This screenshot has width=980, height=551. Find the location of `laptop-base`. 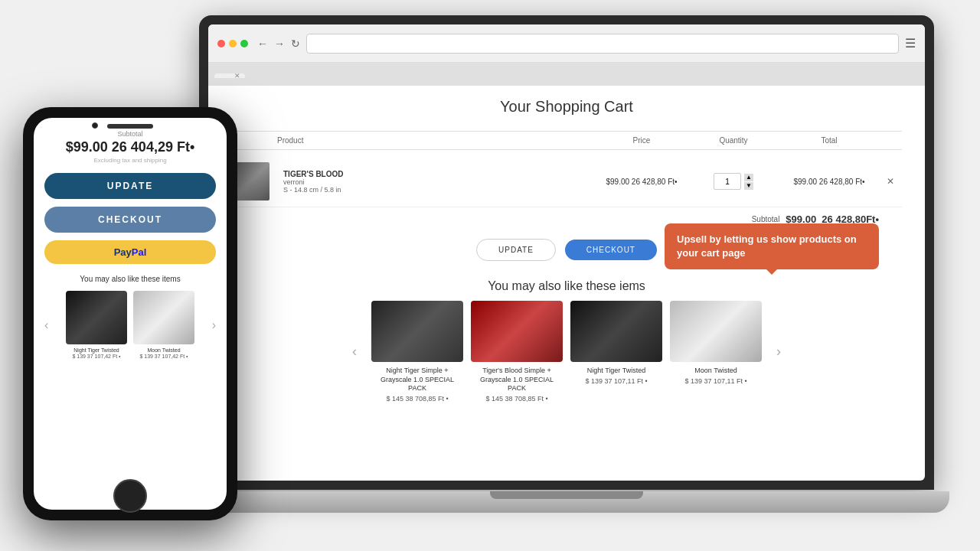

laptop-base is located at coordinates (567, 502).